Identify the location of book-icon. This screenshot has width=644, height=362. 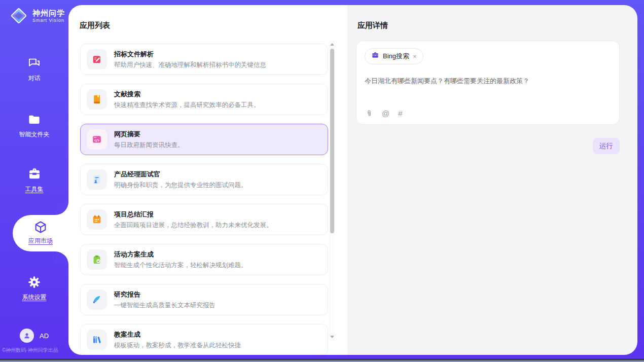
(97, 99).